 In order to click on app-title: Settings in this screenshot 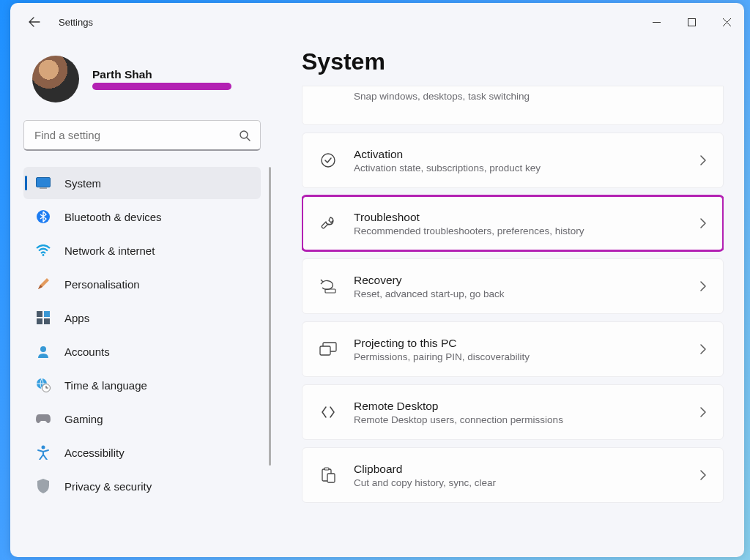, I will do `click(76, 22)`.